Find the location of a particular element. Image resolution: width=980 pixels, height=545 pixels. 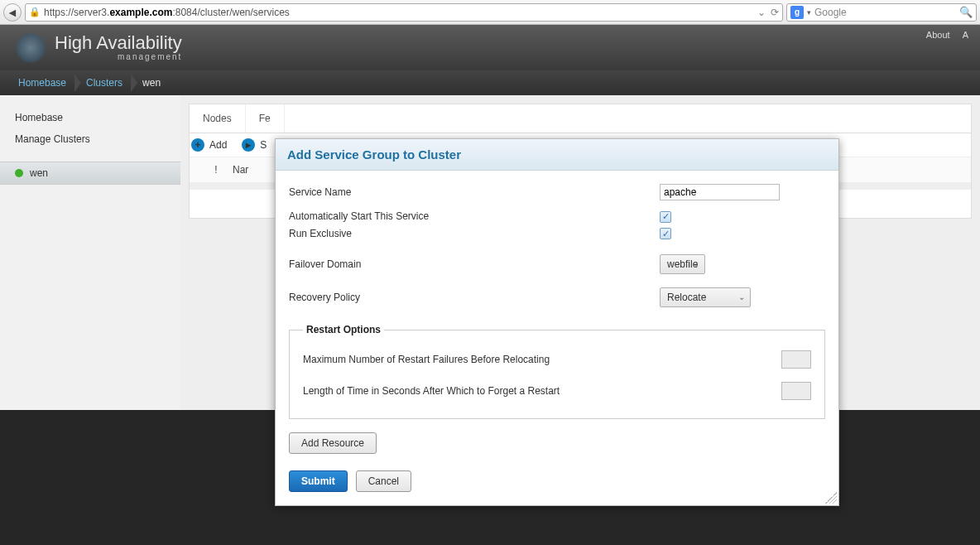

resize-handle-icon is located at coordinates (831, 498).